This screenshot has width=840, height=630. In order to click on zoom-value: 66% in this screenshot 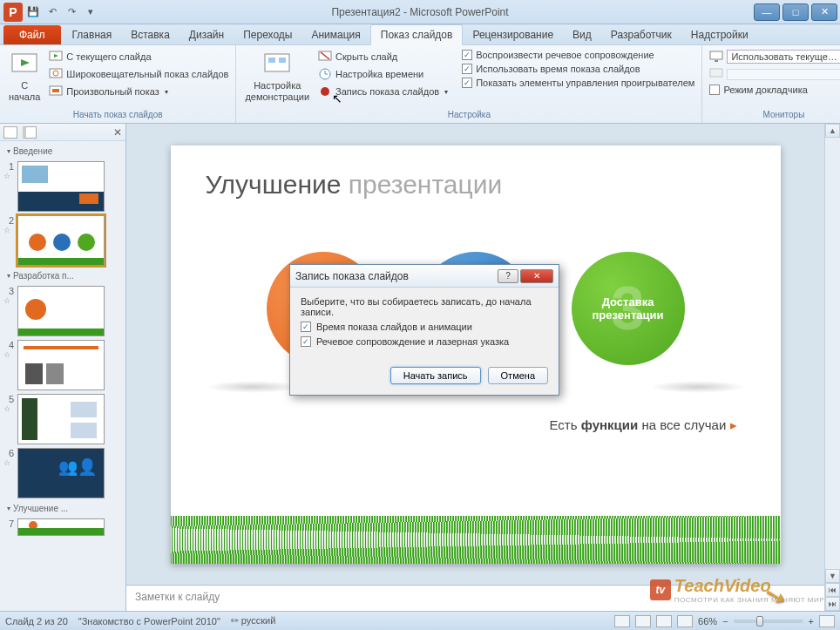, I will do `click(708, 621)`.